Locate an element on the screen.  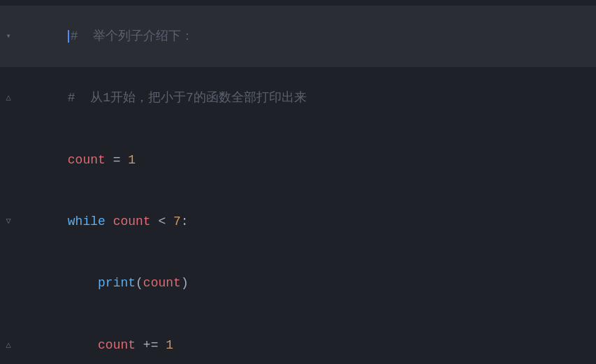
count-var-3: count is located at coordinates (87, 160).